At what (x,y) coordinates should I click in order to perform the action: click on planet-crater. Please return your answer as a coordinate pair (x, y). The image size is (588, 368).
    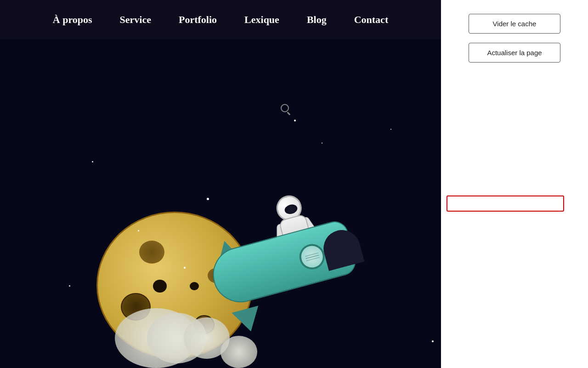
    Looking at the image, I should click on (152, 252).